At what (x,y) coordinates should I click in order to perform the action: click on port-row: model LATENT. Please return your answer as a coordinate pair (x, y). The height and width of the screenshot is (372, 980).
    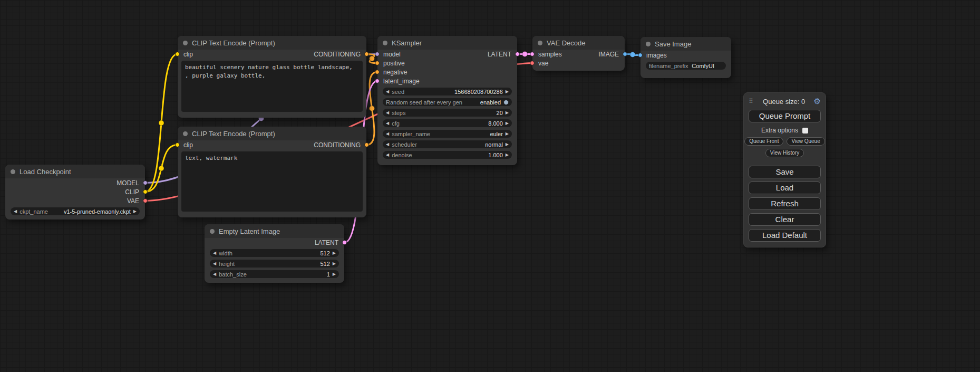
    Looking at the image, I should click on (447, 54).